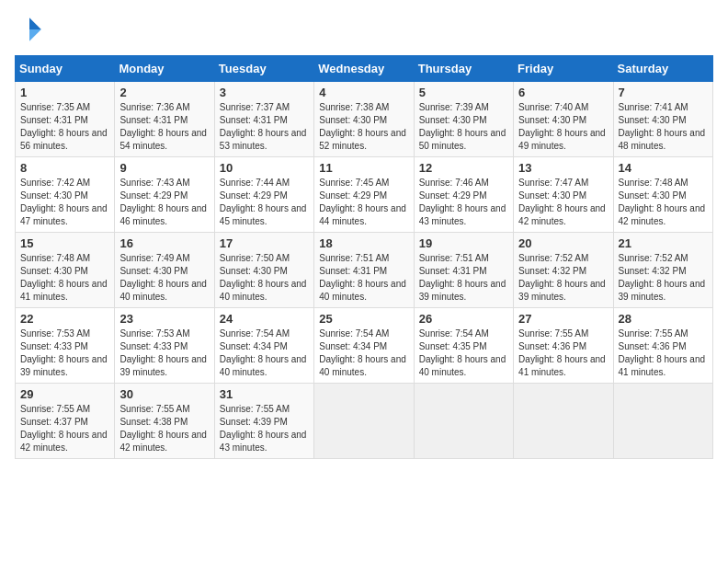  What do you see at coordinates (29, 29) in the screenshot?
I see `logo-icon` at bounding box center [29, 29].